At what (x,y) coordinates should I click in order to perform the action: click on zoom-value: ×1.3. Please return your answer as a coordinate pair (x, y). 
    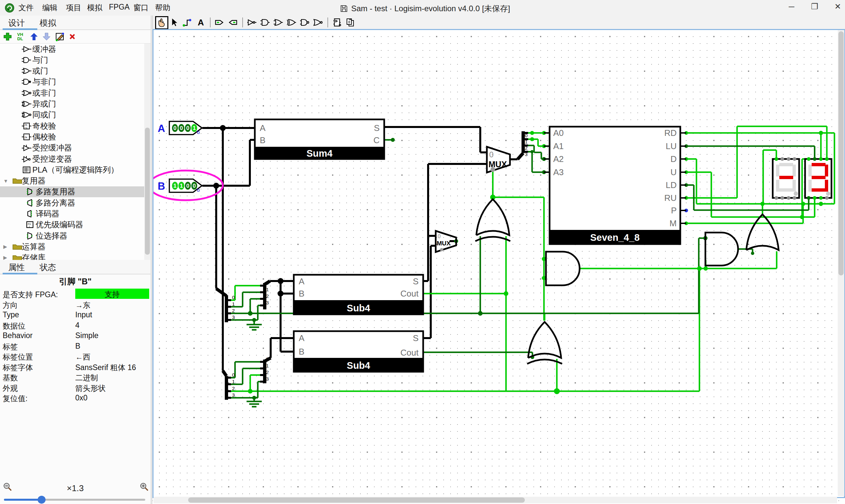
    Looking at the image, I should click on (75, 488).